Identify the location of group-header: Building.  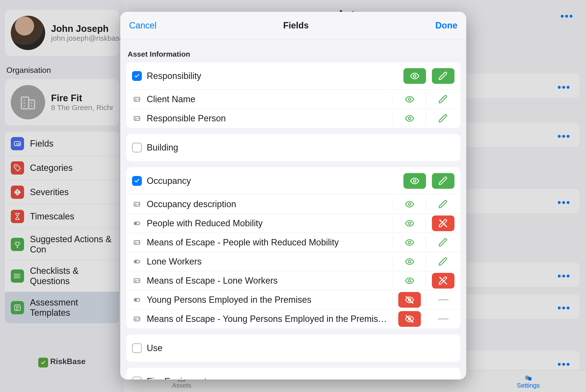
(293, 148).